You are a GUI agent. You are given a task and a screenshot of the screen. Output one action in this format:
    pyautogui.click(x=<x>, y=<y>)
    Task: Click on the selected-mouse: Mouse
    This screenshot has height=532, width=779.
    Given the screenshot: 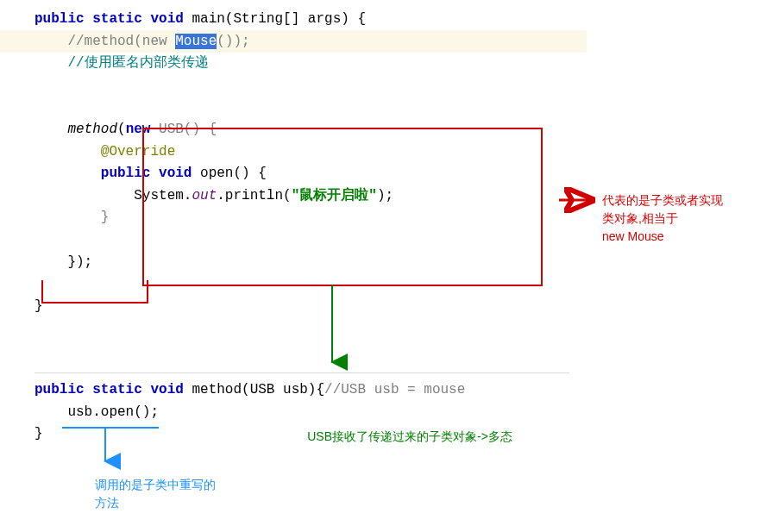 What is the action you would take?
    pyautogui.click(x=196, y=41)
    